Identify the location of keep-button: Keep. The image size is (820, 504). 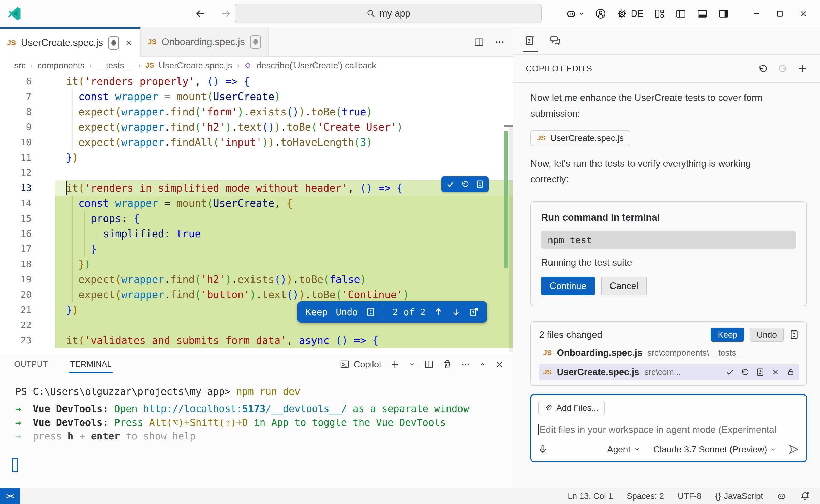
(317, 312).